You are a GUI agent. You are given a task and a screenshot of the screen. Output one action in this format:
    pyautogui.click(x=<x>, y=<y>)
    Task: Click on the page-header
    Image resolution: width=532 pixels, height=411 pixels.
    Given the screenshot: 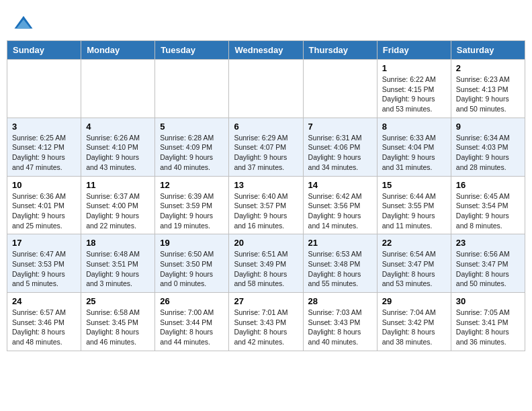 What is the action you would take?
    pyautogui.click(x=266, y=21)
    